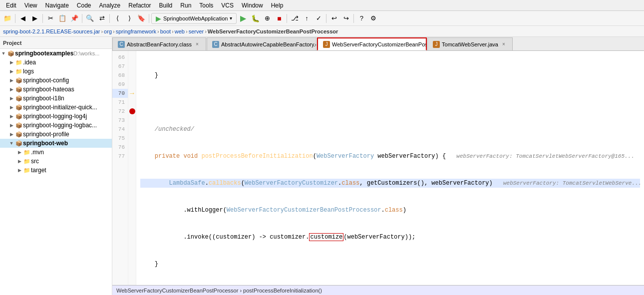 The width and height of the screenshot is (644, 295). I want to click on breadcrumb: spring-boot-2.2.1.RELEASE-sources.jar › …, so click(322, 31).